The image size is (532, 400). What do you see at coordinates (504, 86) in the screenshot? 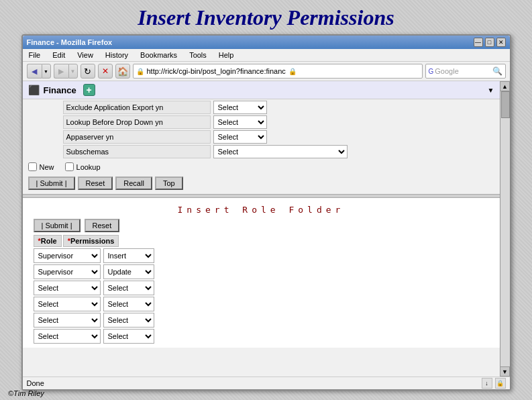
I see `scroll-up-button: ▲` at bounding box center [504, 86].